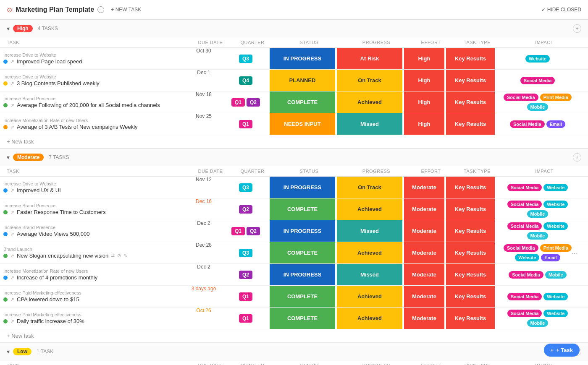  I want to click on new-task-button: + NEW TASK, so click(126, 10).